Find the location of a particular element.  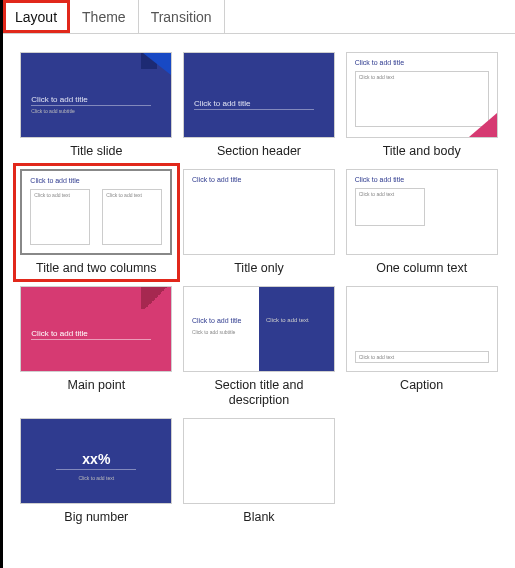

layout-caption: Caption is located at coordinates (422, 386).